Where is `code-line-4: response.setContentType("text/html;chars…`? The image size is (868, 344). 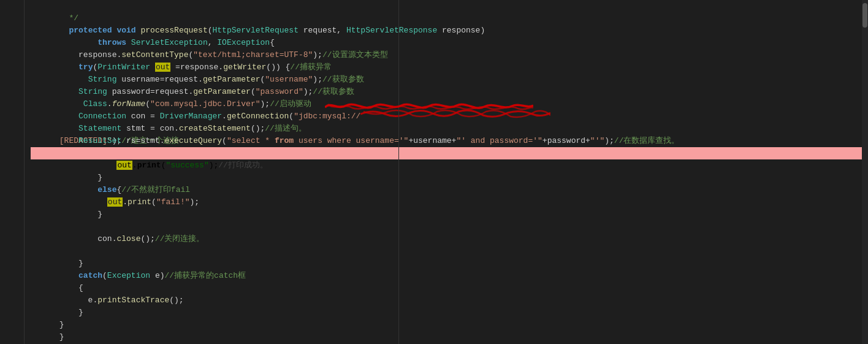 code-line-4: response.setContentType("text/html;chars… is located at coordinates (449, 43).